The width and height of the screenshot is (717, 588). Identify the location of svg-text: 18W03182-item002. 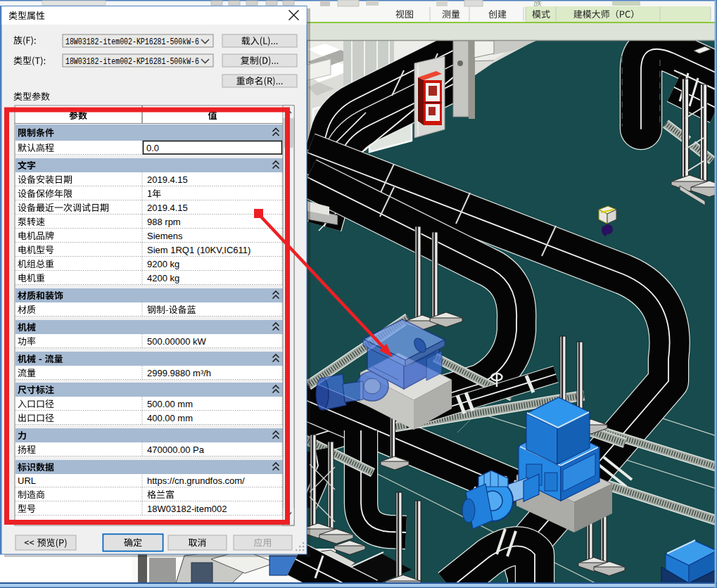
(187, 509).